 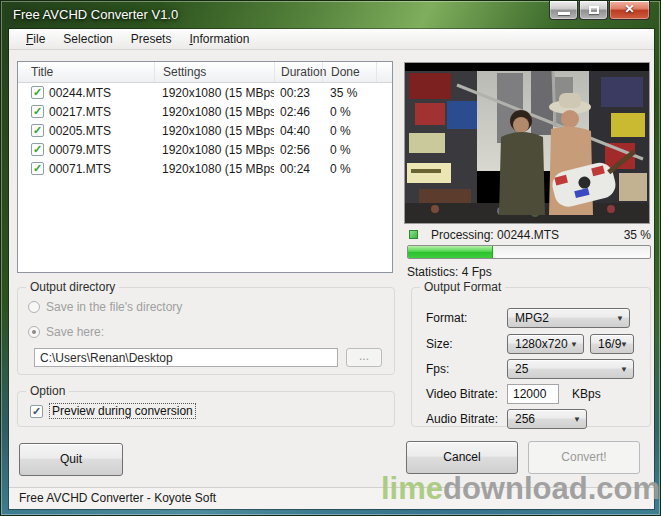 I want to click on output-format-group: Output Format Format: MPG2 ▼ Size: 1280x…, so click(x=531, y=357).